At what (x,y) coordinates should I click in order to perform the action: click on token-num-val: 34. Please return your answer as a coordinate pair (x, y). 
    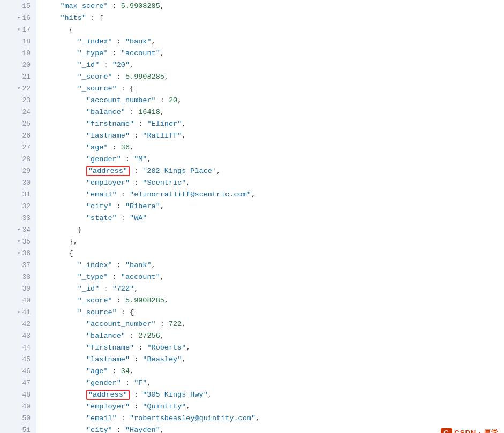
    Looking at the image, I should click on (125, 371).